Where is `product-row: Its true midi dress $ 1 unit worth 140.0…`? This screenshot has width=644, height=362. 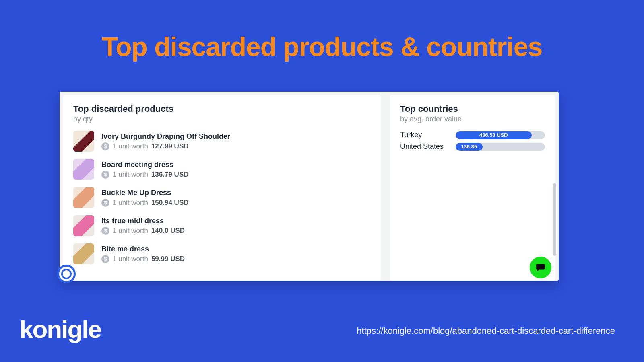 product-row: Its true midi dress $ 1 unit worth 140.0… is located at coordinates (222, 226).